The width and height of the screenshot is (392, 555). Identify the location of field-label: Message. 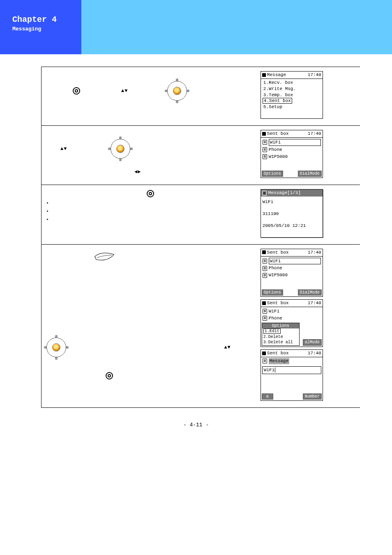
(279, 361).